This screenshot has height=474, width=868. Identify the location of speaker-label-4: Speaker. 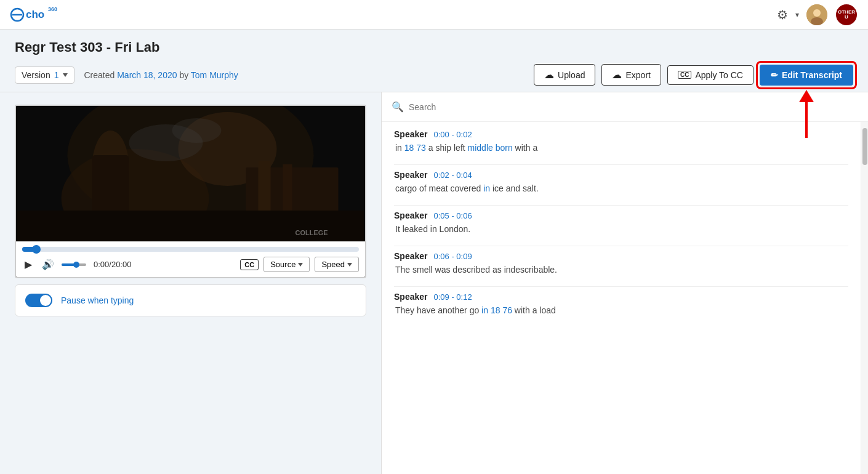
(411, 256).